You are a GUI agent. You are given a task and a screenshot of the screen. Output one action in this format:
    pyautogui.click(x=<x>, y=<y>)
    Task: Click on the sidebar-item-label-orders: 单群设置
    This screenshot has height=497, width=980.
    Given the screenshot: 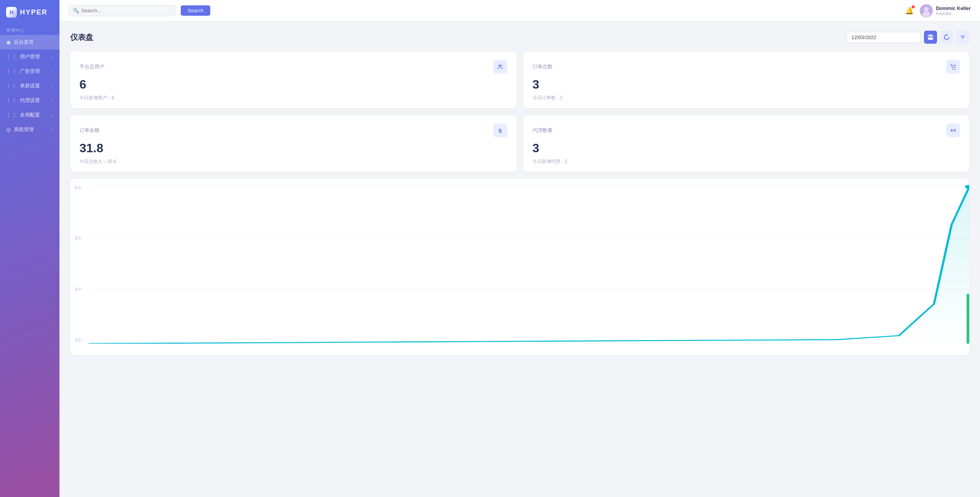 What is the action you would take?
    pyautogui.click(x=30, y=86)
    